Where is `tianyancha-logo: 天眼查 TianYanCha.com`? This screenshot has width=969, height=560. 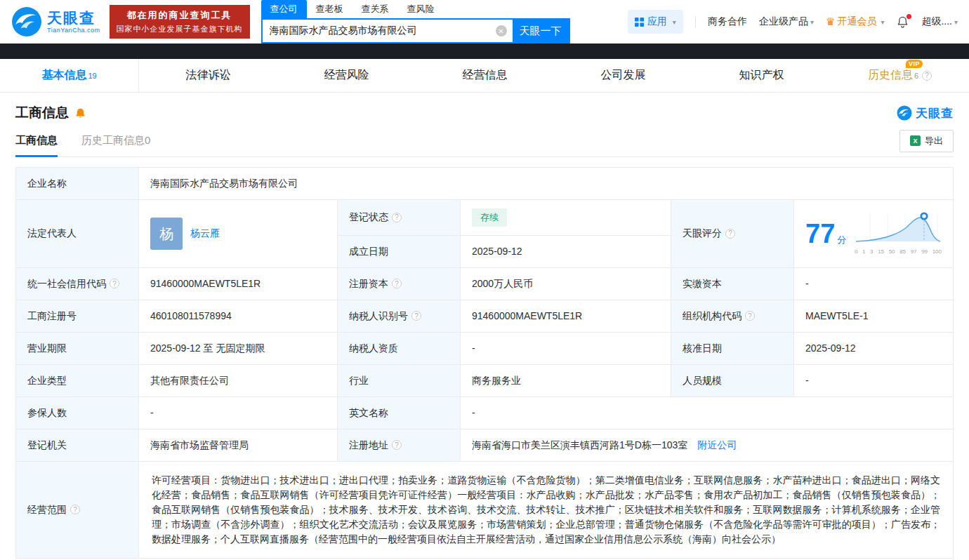 tianyancha-logo: 天眼查 TianYanCha.com is located at coordinates (56, 22).